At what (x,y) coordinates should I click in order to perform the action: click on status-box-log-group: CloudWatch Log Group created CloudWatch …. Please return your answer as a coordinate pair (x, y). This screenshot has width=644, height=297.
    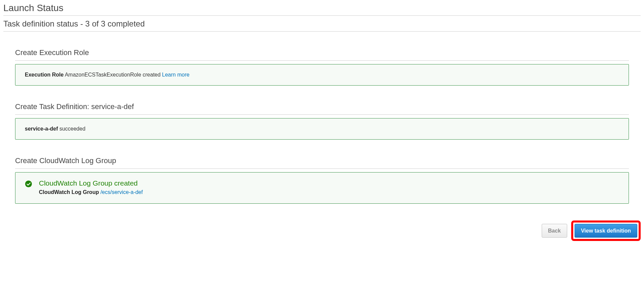
    Looking at the image, I should click on (322, 188).